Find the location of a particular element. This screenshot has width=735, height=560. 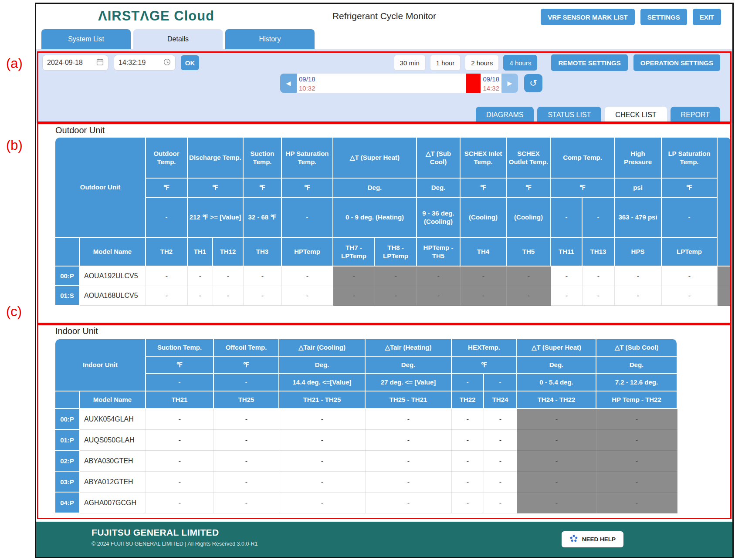

time-value: 14:32:19 is located at coordinates (141, 63).